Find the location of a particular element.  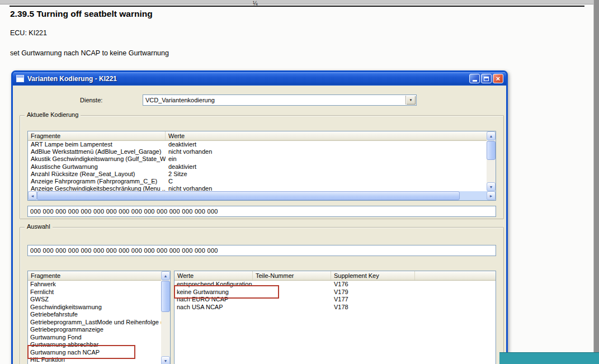

doc-instruction-line: set Gurtwarnung nach NCAP to keine Gurtw… is located at coordinates (89, 53).